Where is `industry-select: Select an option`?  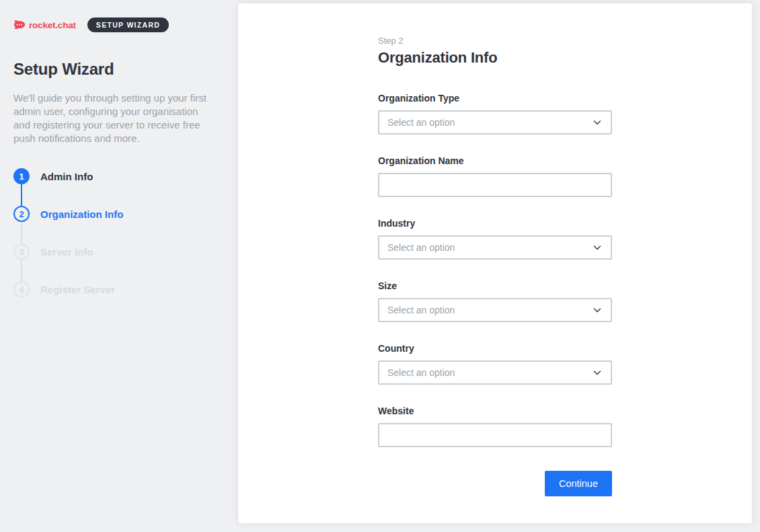
industry-select: Select an option is located at coordinates (495, 248).